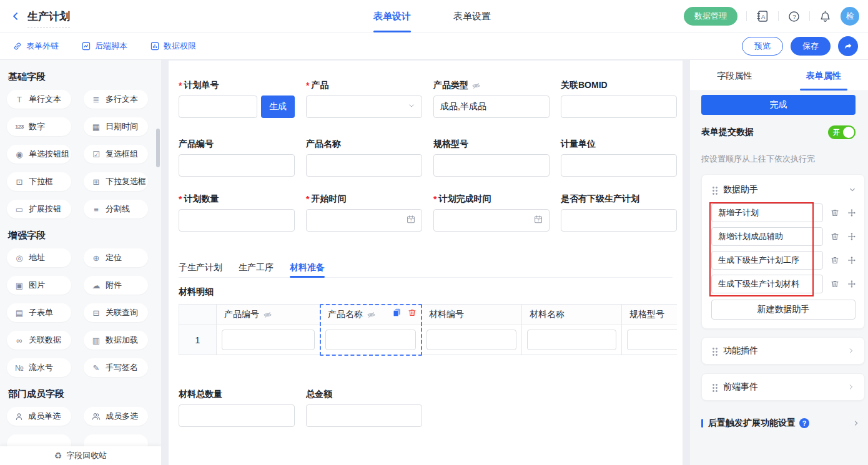  I want to click on product-code-input, so click(237, 165).